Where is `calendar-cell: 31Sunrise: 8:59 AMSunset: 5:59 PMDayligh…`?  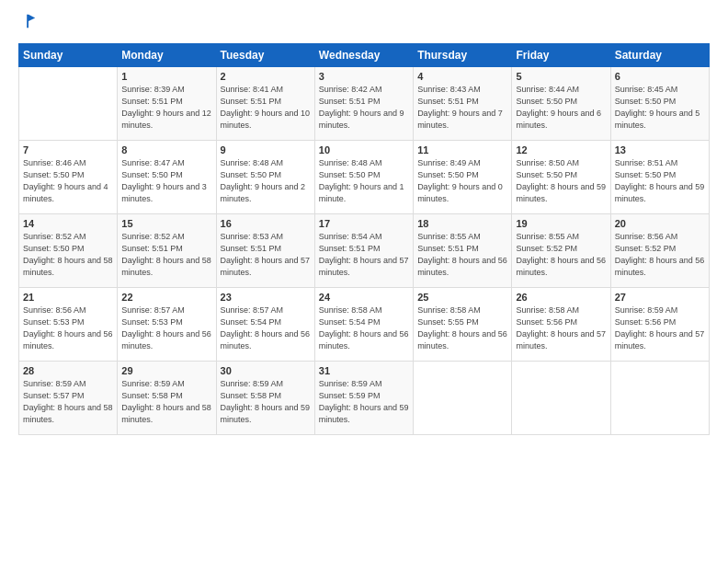
calendar-cell: 31Sunrise: 8:59 AMSunset: 5:59 PMDayligh… is located at coordinates (364, 397).